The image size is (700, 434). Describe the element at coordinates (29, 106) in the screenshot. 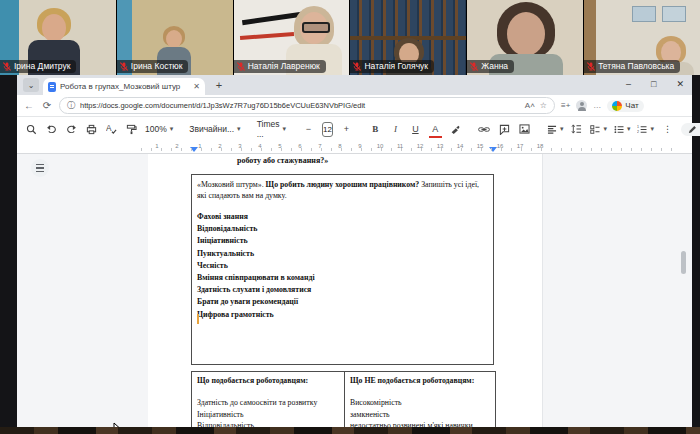

I see `back-button: ←` at that location.